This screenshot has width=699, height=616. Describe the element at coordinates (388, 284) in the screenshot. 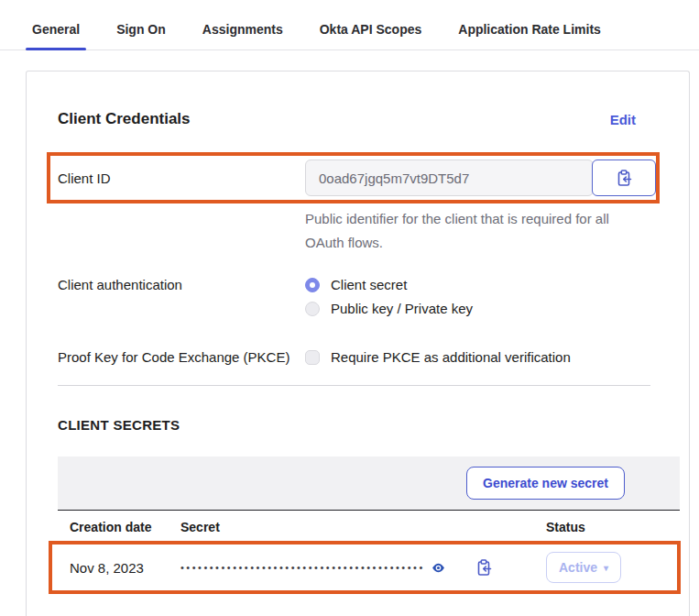

I see `radio-option-client-secret: Client secret` at that location.